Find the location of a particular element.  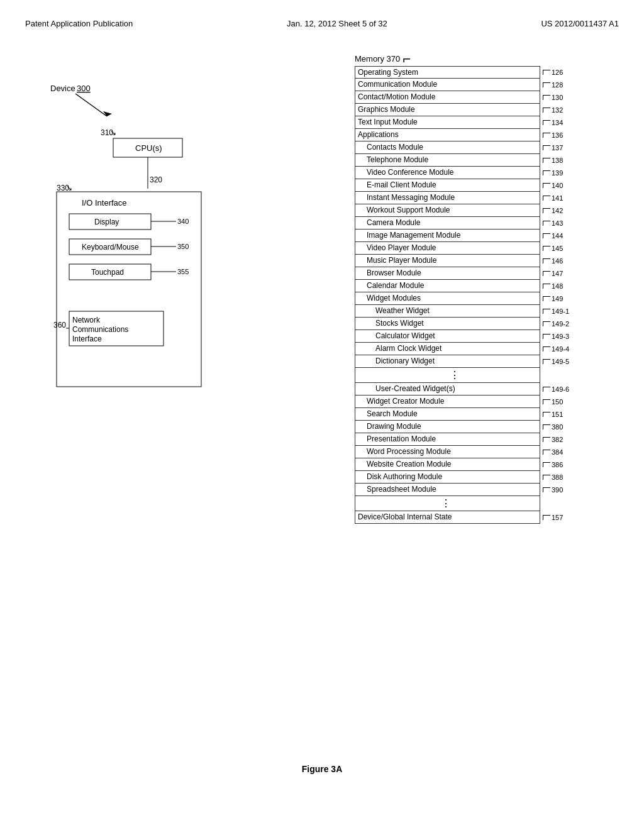

memory-row: Word Processing Module384 is located at coordinates (480, 452).